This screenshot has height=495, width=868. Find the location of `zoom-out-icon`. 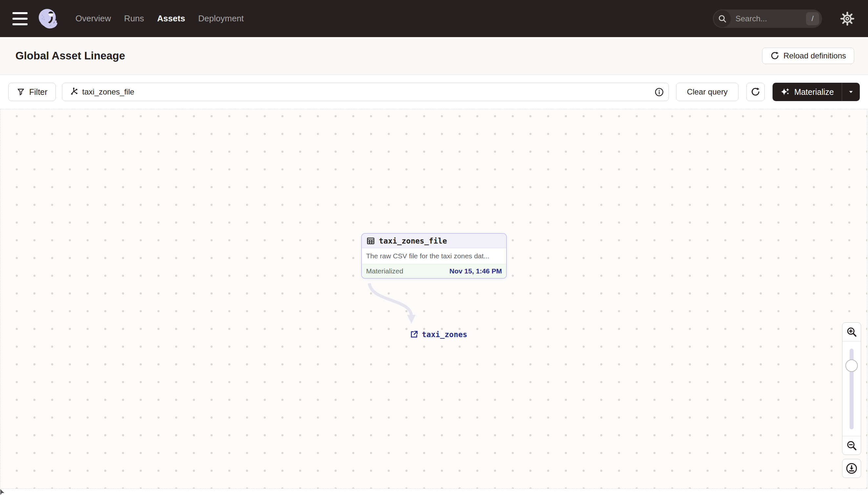

zoom-out-icon is located at coordinates (851, 445).